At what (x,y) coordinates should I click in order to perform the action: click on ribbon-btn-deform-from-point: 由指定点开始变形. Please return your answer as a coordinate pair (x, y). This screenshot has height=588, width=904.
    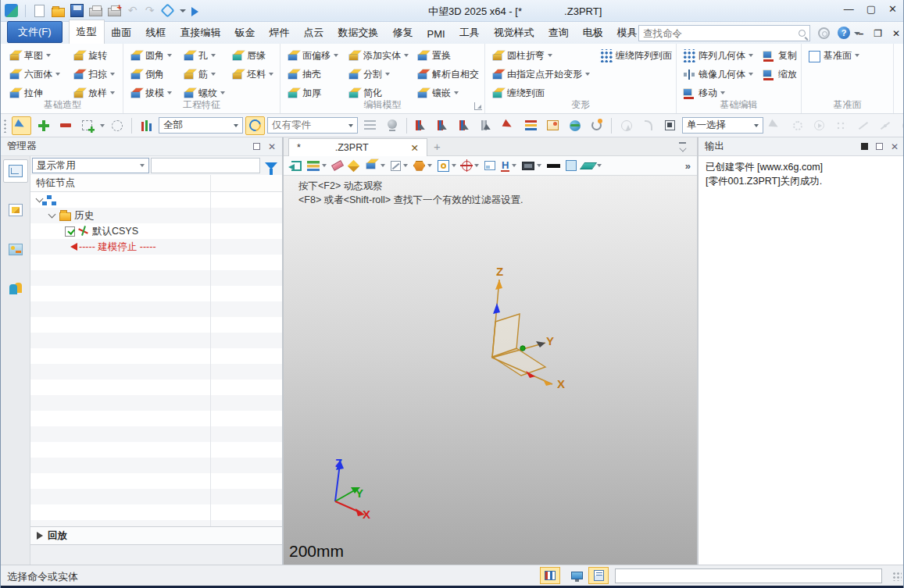
    Looking at the image, I should click on (542, 74).